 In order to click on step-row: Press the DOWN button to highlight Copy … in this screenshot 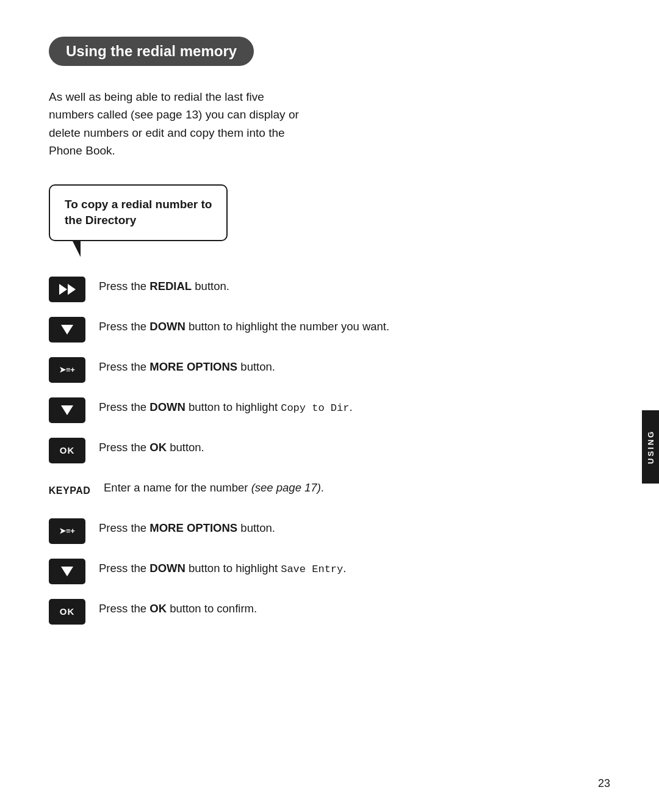, I will do `click(330, 410)`.